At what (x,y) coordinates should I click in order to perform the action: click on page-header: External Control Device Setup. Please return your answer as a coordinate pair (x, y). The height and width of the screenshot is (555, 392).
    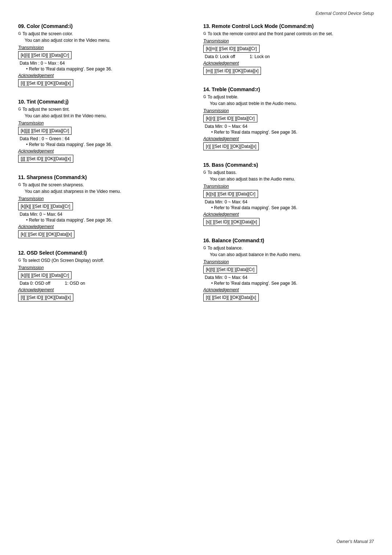
    Looking at the image, I should click on (196, 13).